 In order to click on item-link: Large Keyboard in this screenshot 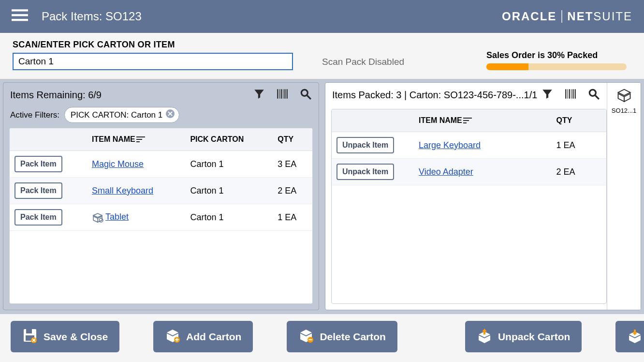, I will do `click(450, 145)`.